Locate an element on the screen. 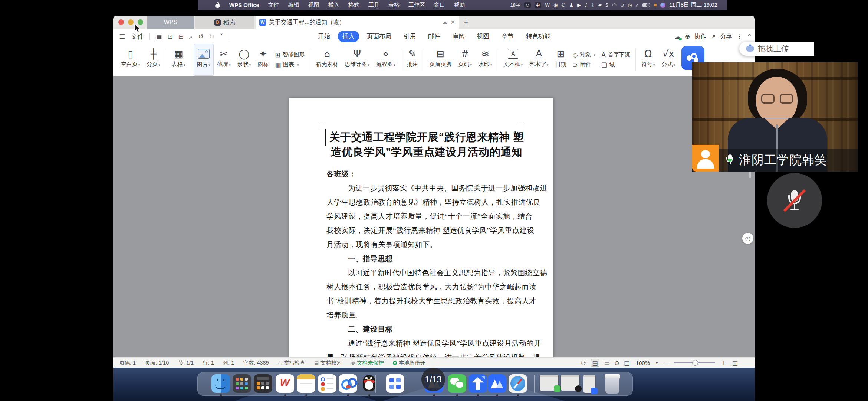 The image size is (868, 401). spotlight-icon: ⌕ is located at coordinates (637, 5).